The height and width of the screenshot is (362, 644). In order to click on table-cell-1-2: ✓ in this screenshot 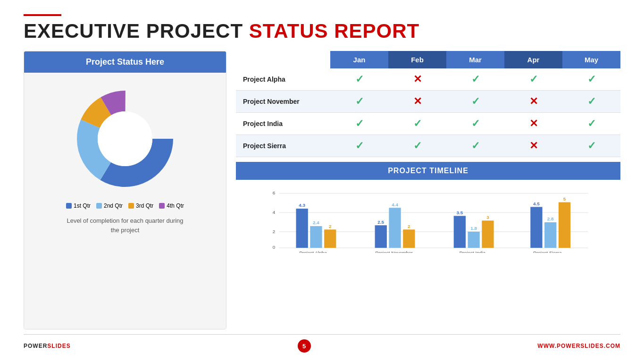, I will do `click(476, 102)`.